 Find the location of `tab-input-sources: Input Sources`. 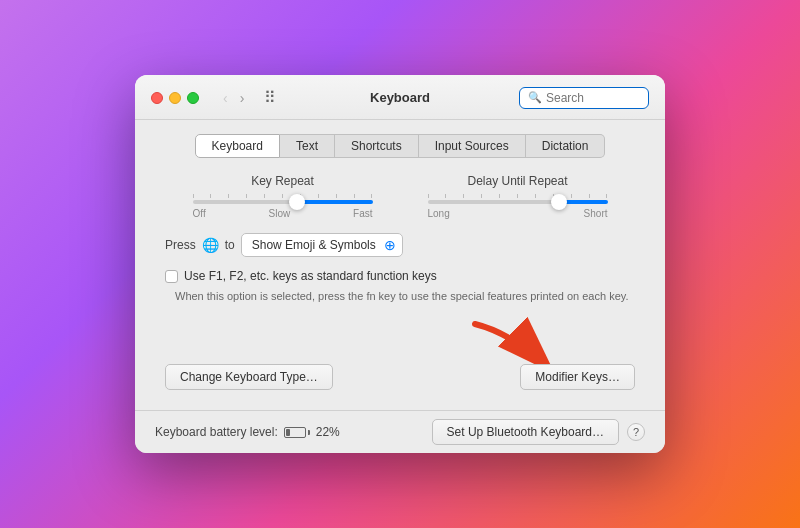

tab-input-sources: Input Sources is located at coordinates (472, 146).